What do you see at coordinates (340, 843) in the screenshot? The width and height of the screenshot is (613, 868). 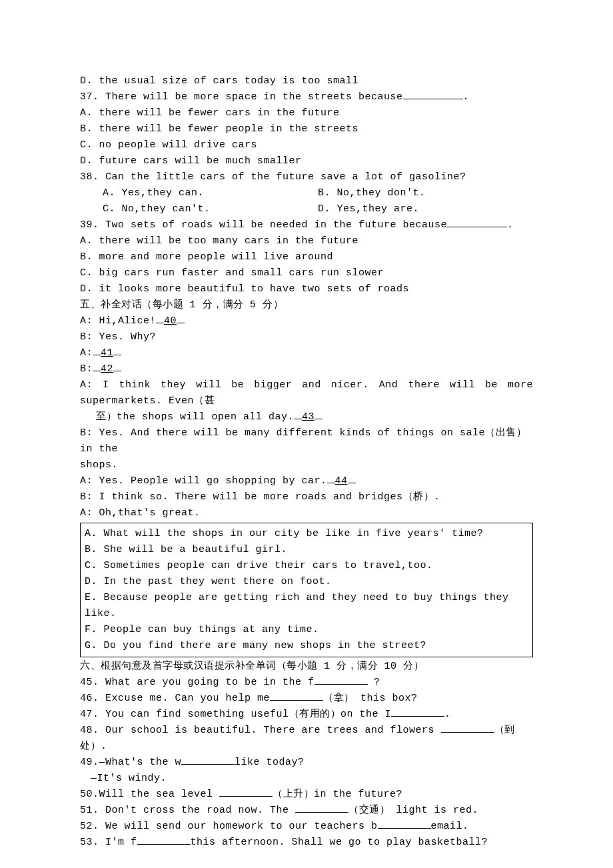 I see `q53-post: this afternoon. Shall we go to play bask…` at bounding box center [340, 843].